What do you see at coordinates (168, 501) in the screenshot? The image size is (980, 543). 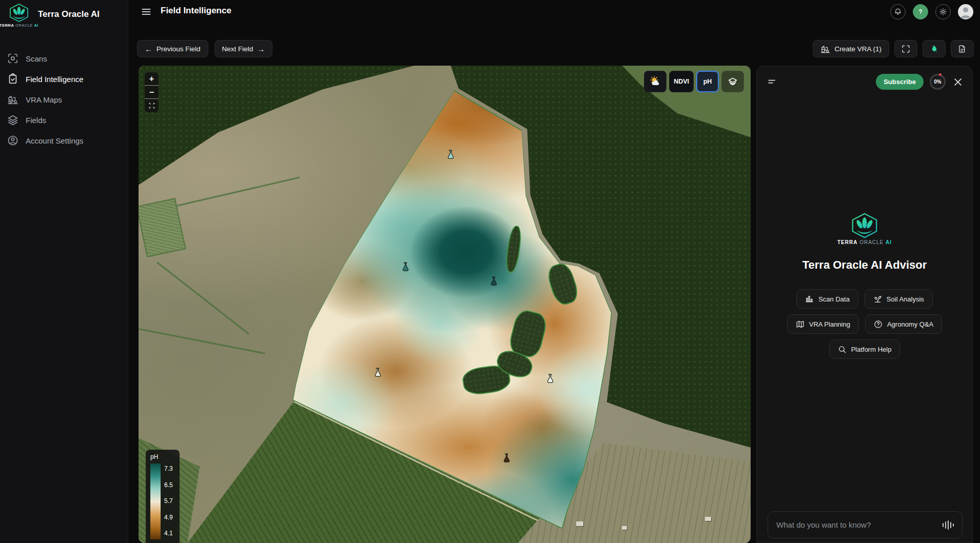 I see `legend-tick: 5.7` at bounding box center [168, 501].